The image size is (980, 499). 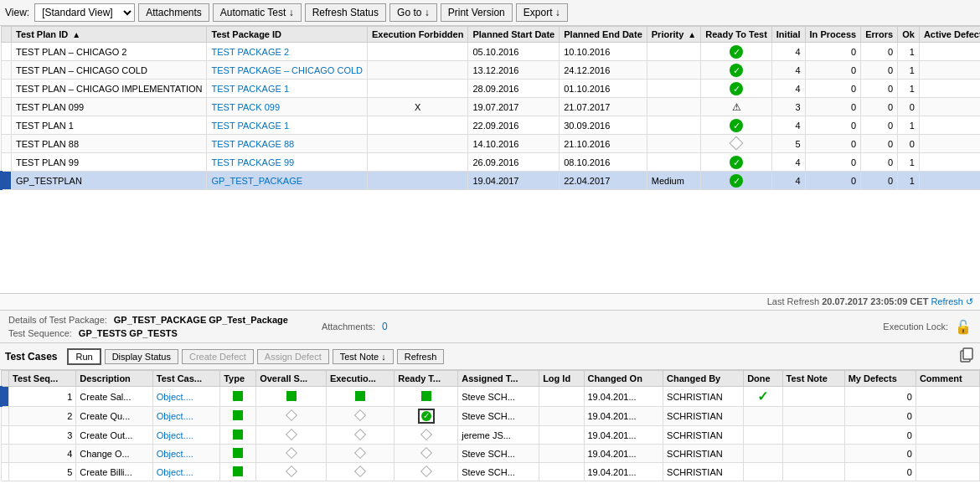 I want to click on col-errors: Errors, so click(x=879, y=35).